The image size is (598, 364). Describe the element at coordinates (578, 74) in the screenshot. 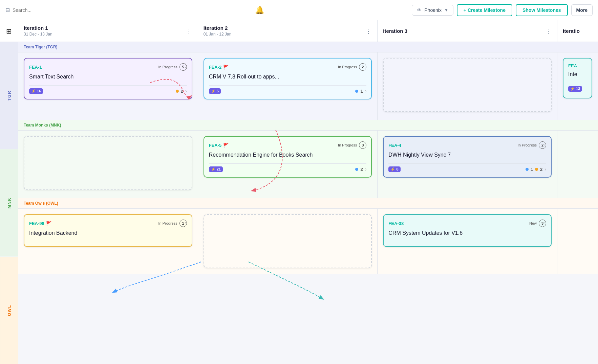

I see `fea-partial-title: Inte` at that location.